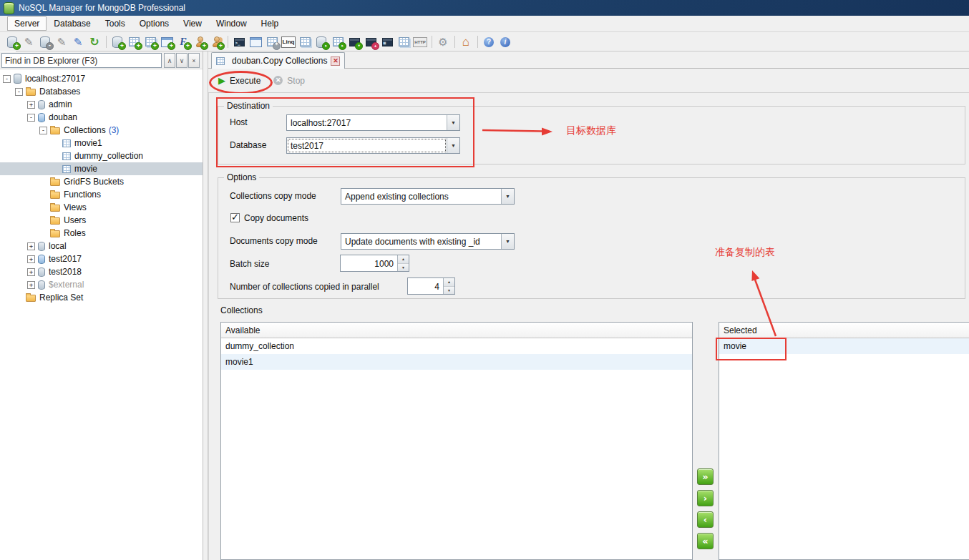 The height and width of the screenshot is (560, 969). Describe the element at coordinates (27, 24) in the screenshot. I see `menu-item: Server` at that location.